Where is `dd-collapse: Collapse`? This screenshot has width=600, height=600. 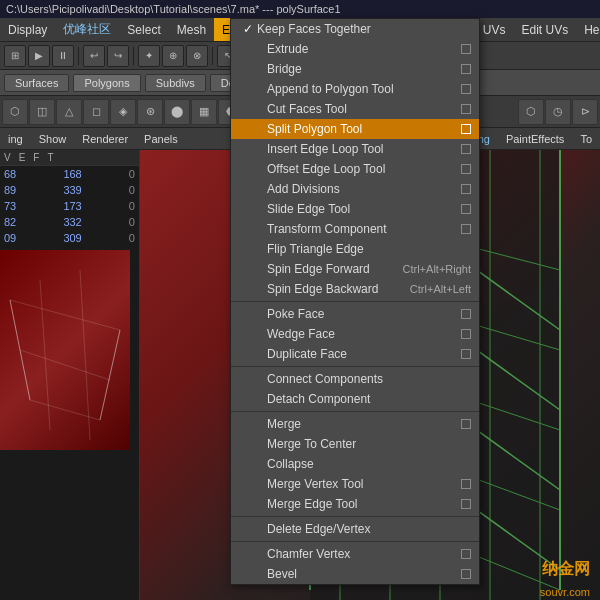
dd-collapse: Collapse is located at coordinates (355, 464).